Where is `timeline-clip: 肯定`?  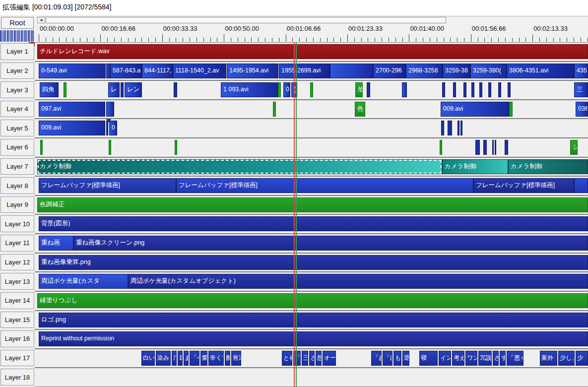
timeline-clip: 肯定 is located at coordinates (236, 358).